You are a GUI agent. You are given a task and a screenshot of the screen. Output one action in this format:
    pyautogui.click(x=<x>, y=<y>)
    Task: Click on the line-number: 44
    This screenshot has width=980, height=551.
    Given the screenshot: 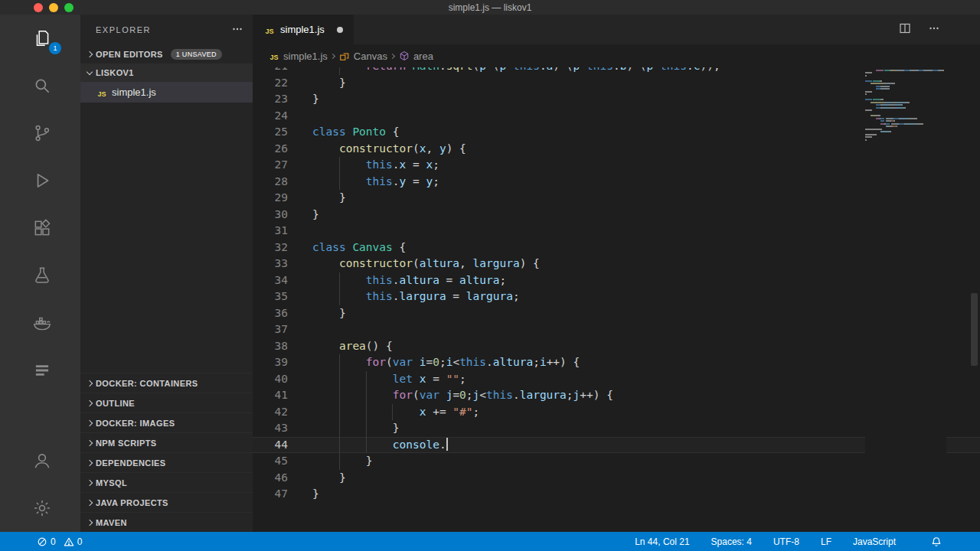 What is the action you would take?
    pyautogui.click(x=270, y=445)
    